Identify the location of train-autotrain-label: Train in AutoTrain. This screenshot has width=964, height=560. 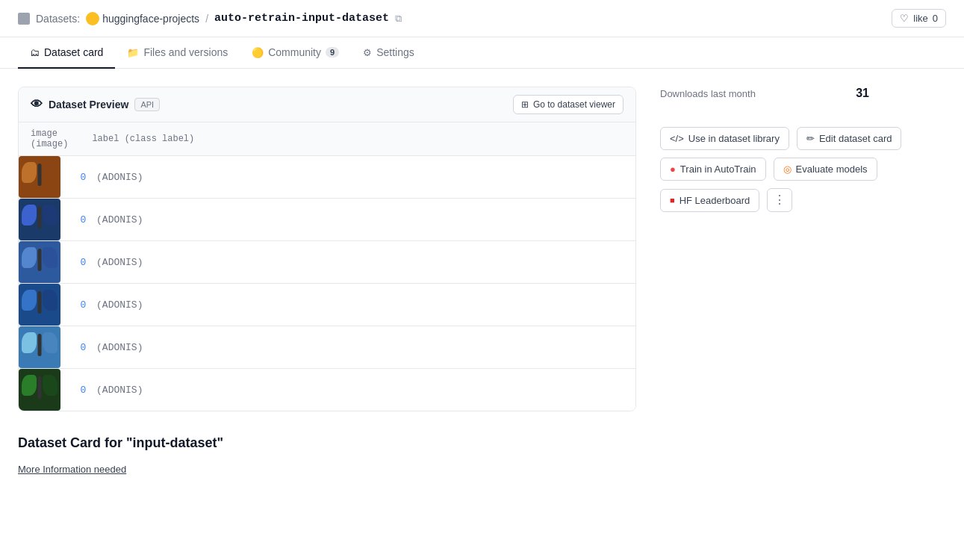
(718, 169).